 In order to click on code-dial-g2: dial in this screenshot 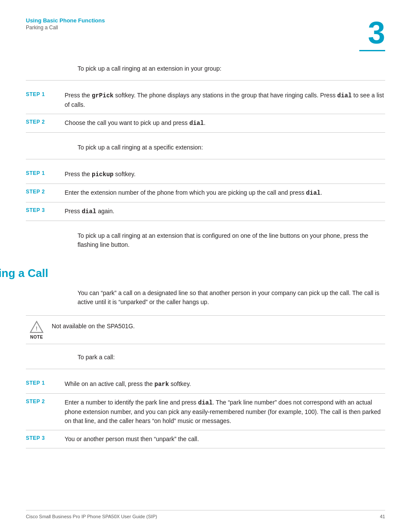, I will do `click(197, 123)`.